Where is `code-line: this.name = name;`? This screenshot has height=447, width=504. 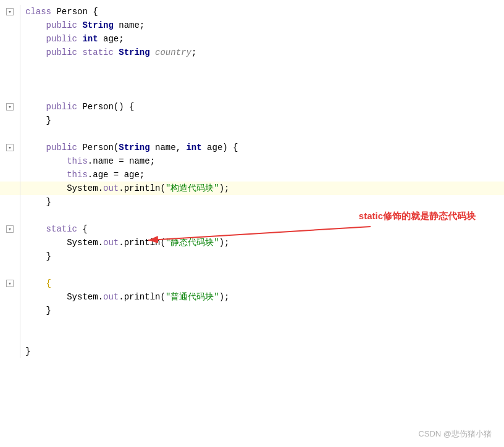
code-line: this.name = name; is located at coordinates (252, 161).